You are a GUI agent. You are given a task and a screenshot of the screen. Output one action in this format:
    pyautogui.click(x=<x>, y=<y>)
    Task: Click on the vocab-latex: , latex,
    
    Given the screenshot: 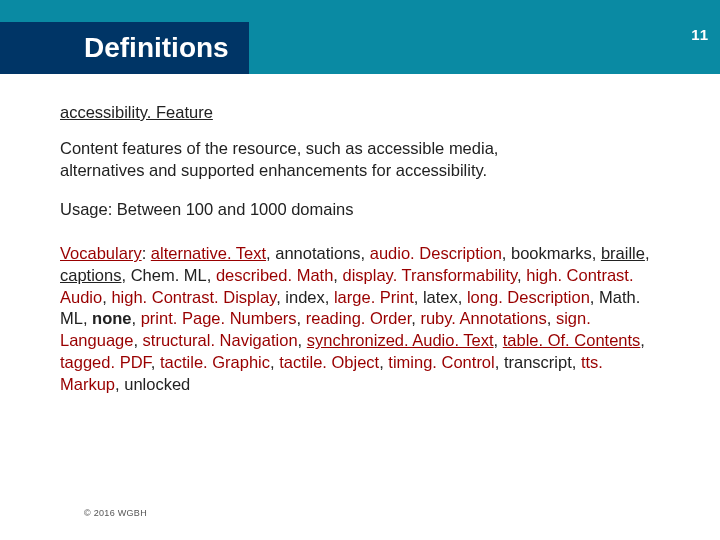 What is the action you would take?
    pyautogui.click(x=440, y=297)
    